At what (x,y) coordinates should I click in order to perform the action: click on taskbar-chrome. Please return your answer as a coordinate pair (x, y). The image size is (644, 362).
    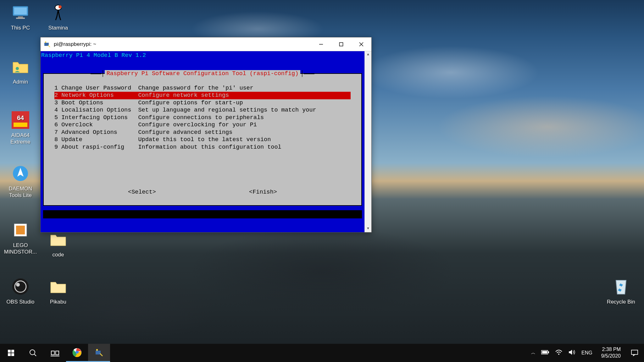
    Looking at the image, I should click on (77, 353).